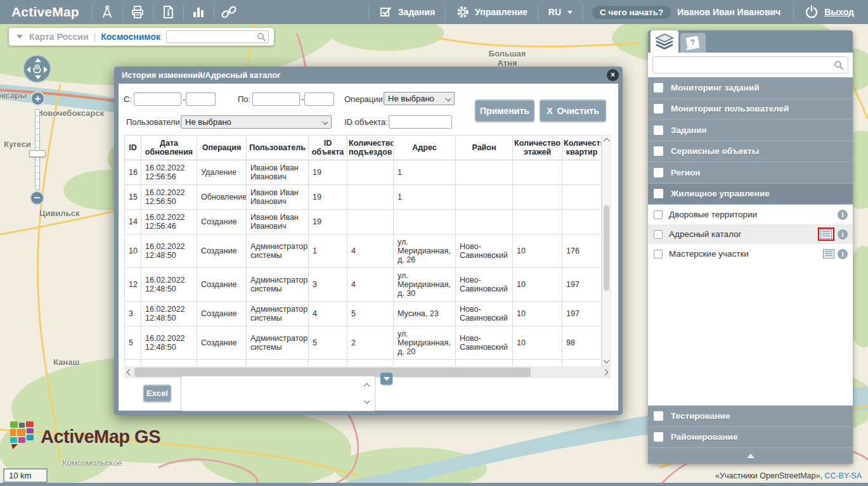  What do you see at coordinates (751, 253) in the screenshot?
I see `layer-item: Мастерские участкиi` at bounding box center [751, 253].